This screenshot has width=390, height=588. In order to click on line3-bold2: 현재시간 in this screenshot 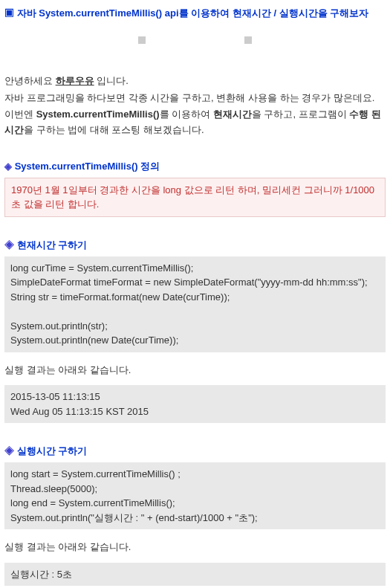, I will do `click(233, 114)`.